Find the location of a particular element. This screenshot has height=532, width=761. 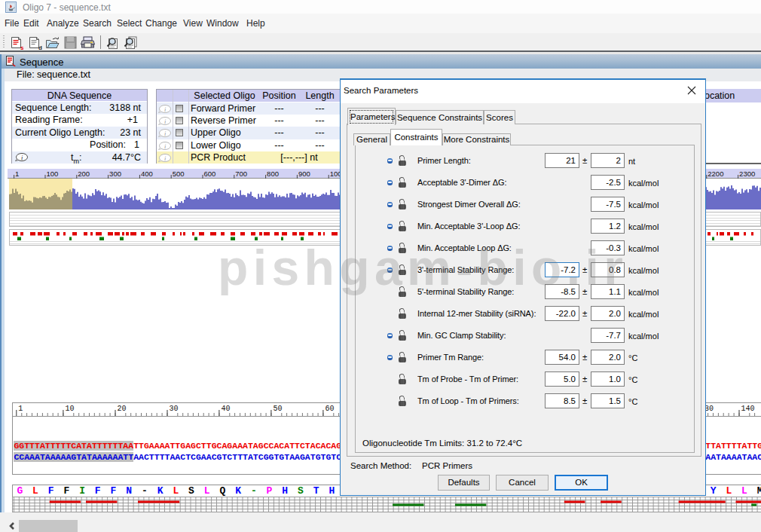

svg-text: 700 is located at coordinates (241, 173).